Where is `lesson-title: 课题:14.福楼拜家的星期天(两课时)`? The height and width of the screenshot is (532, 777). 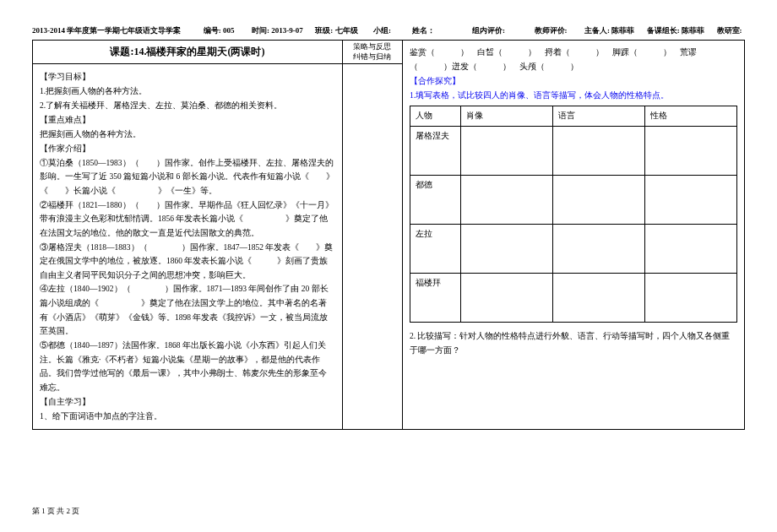 lesson-title: 课题:14.福楼拜家的星期天(两课时) is located at coordinates (187, 52).